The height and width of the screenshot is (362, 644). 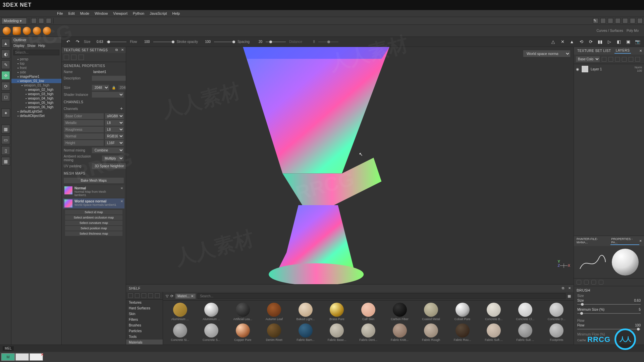 I want to click on primitive-cube-icon, so click(x=17, y=31).